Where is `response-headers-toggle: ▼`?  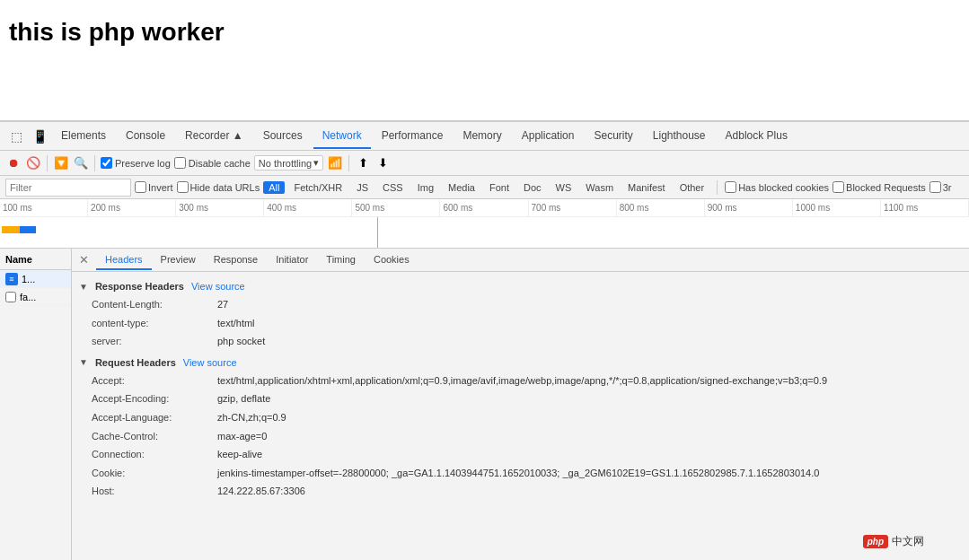
response-headers-toggle: ▼ is located at coordinates (84, 287).